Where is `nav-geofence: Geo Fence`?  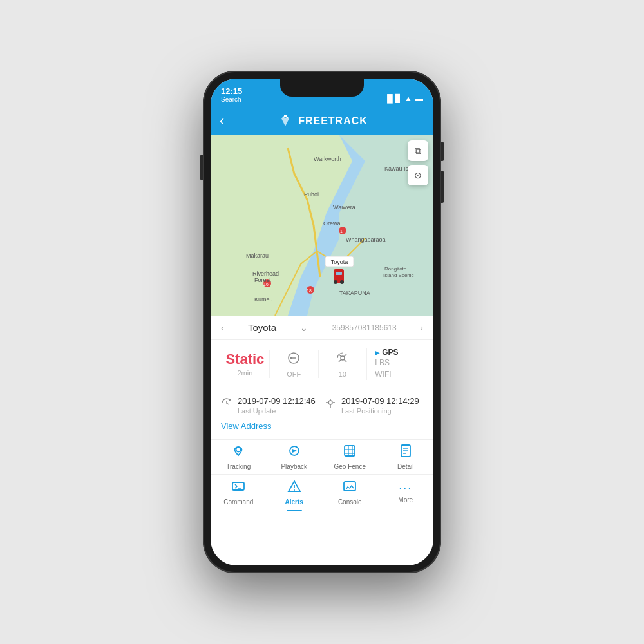 nav-geofence: Geo Fence is located at coordinates (350, 457).